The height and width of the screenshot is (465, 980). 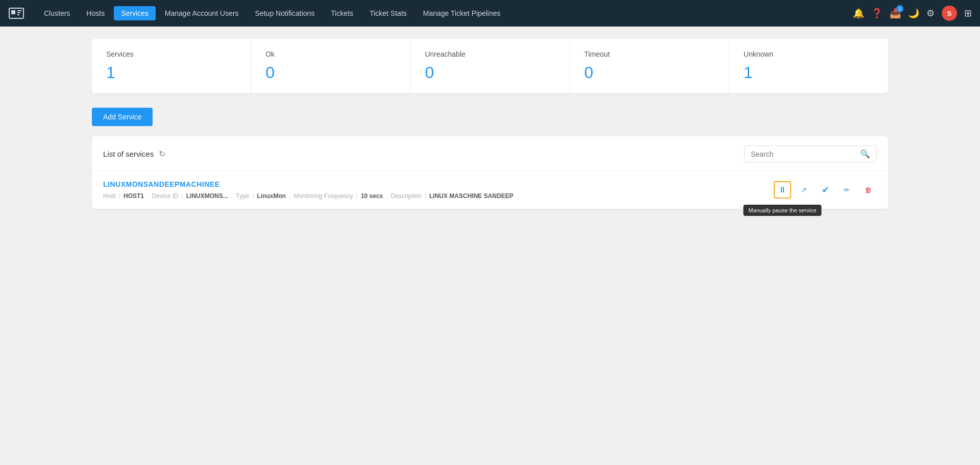 What do you see at coordinates (16, 13) in the screenshot?
I see `app-logo` at bounding box center [16, 13].